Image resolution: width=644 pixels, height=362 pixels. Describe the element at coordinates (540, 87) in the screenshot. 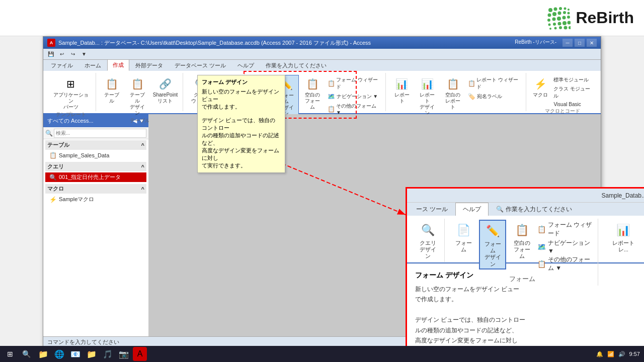

I see `macro-button: ⚡ マクロ` at that location.